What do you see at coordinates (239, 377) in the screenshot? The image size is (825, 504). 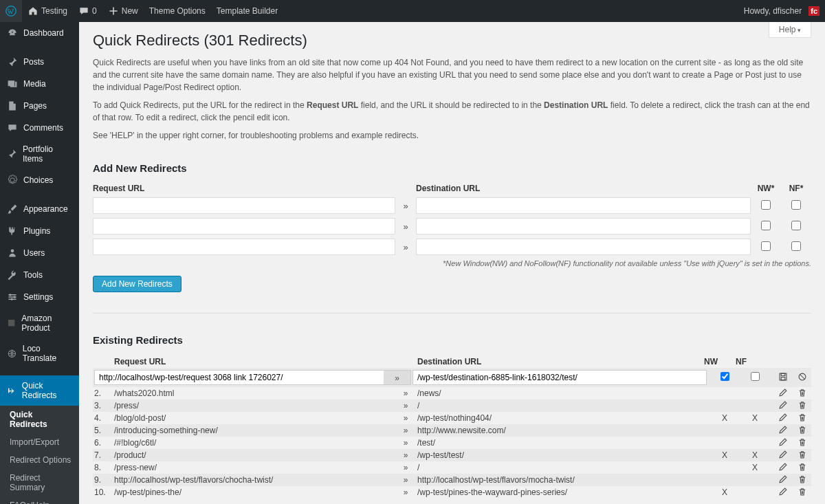 I see `edit-request-input` at bounding box center [239, 377].